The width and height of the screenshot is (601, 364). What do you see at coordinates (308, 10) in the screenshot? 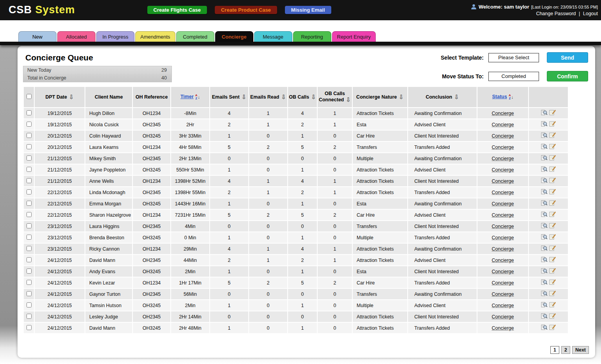
I see `missing-email-button: Missing Email` at bounding box center [308, 10].